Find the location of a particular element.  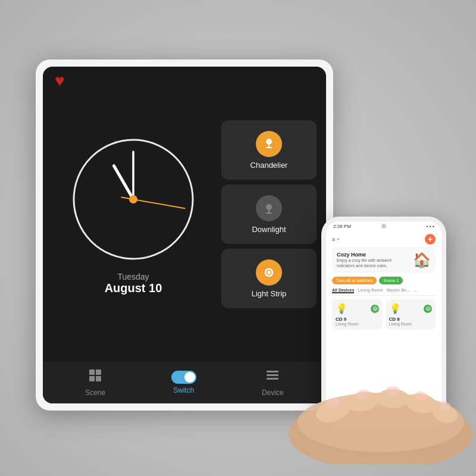

nav-item-scene: Scene is located at coordinates (95, 383).